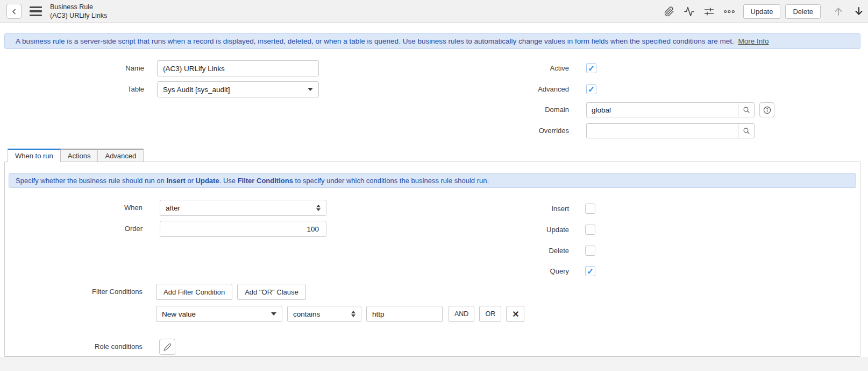  What do you see at coordinates (590, 209) in the screenshot?
I see `insert-checkbox` at bounding box center [590, 209].